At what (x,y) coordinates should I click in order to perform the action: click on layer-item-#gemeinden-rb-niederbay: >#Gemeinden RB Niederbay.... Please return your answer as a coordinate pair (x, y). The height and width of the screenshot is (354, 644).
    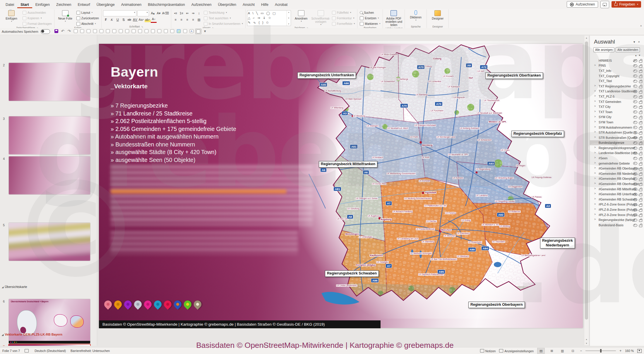
    Looking at the image, I should click on (617, 174).